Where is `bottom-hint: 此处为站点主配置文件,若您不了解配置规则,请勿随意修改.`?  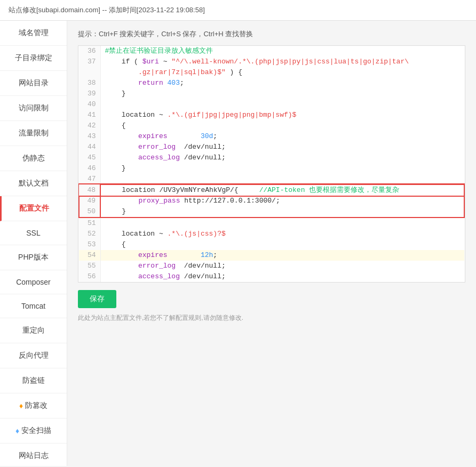 bottom-hint: 此处为站点主配置文件,若您不了解配置规则,请勿随意修改. is located at coordinates (272, 318).